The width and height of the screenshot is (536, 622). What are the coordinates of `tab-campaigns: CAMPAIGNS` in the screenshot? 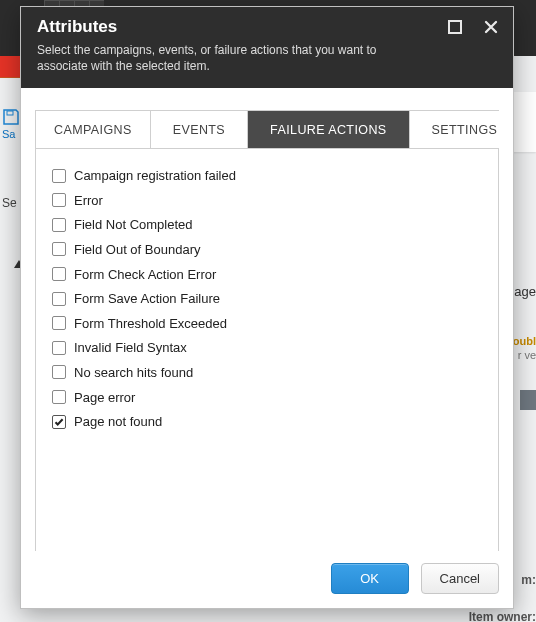 It's located at (94, 130).